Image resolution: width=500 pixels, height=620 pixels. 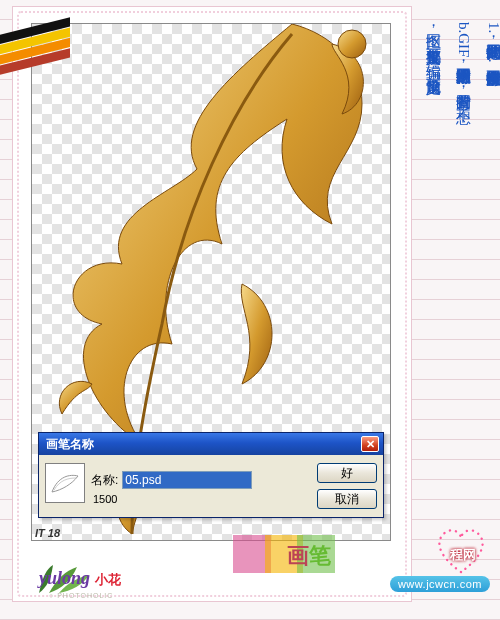 What do you see at coordinates (48, 533) in the screenshot?
I see `corner-tag: IT 18` at bounding box center [48, 533].